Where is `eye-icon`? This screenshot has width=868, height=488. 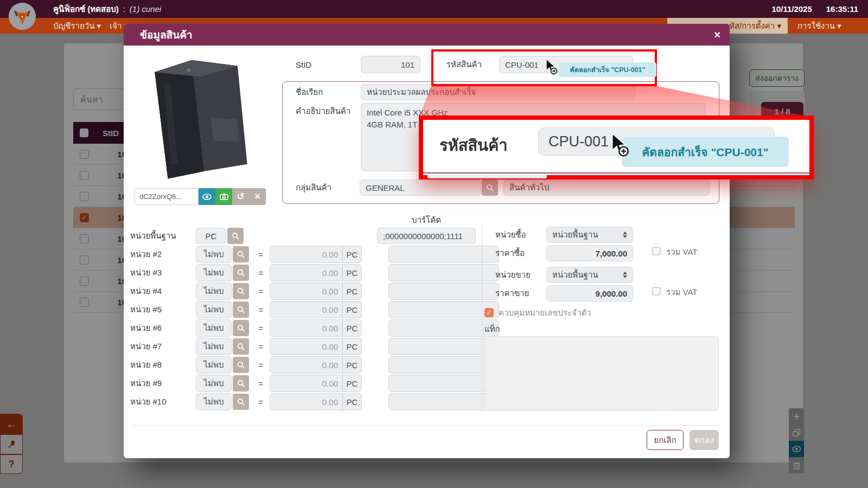 eye-icon is located at coordinates (207, 197).